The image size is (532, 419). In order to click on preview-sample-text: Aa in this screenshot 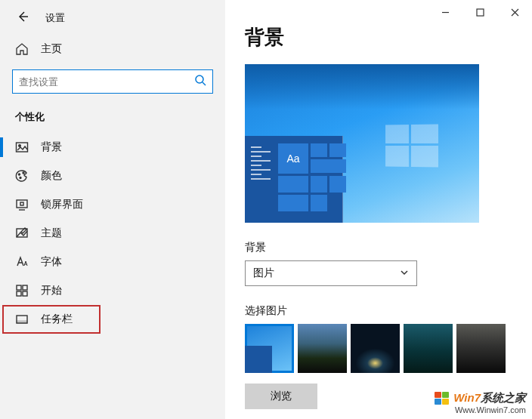, I will do `click(293, 159)`.